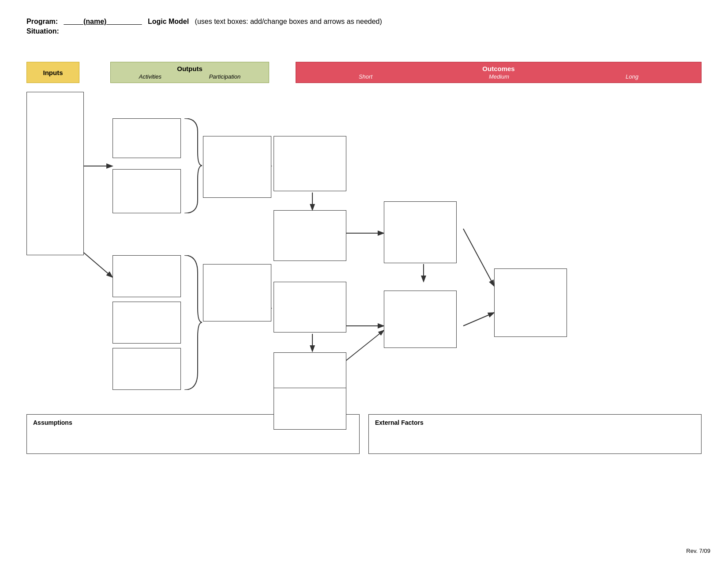  What do you see at coordinates (225, 77) in the screenshot?
I see `outputs-sub2: Participation` at bounding box center [225, 77].